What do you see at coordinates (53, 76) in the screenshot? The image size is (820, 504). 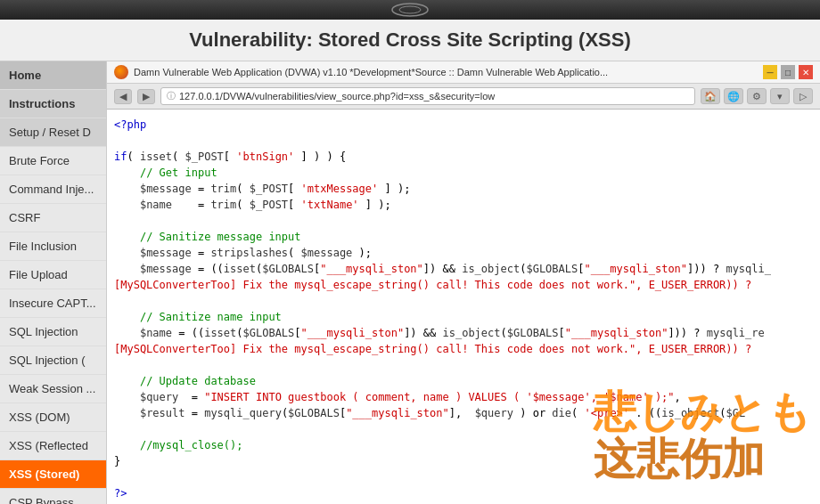 I see `sidebar-item-home: Home` at bounding box center [53, 76].